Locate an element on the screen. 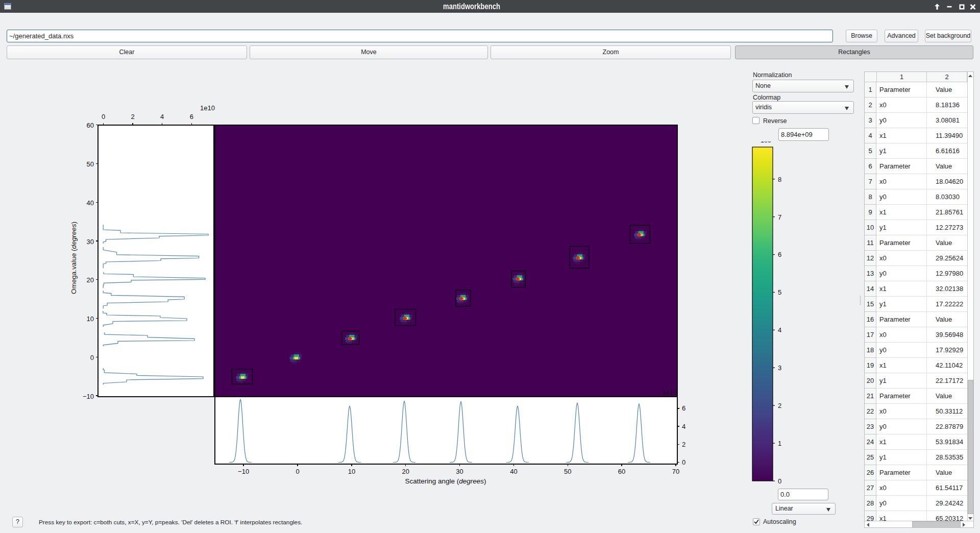  svg-text: 8 is located at coordinates (780, 180).